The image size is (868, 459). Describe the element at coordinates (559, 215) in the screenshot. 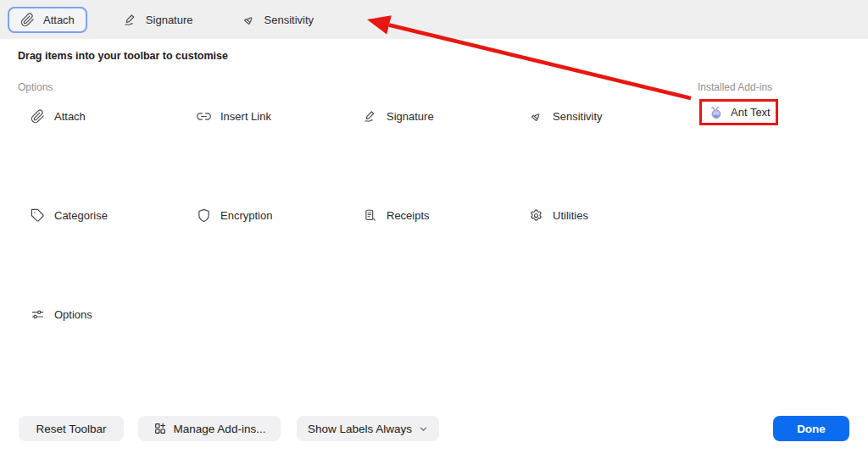

I see `option-item-utilities: Utilities` at that location.